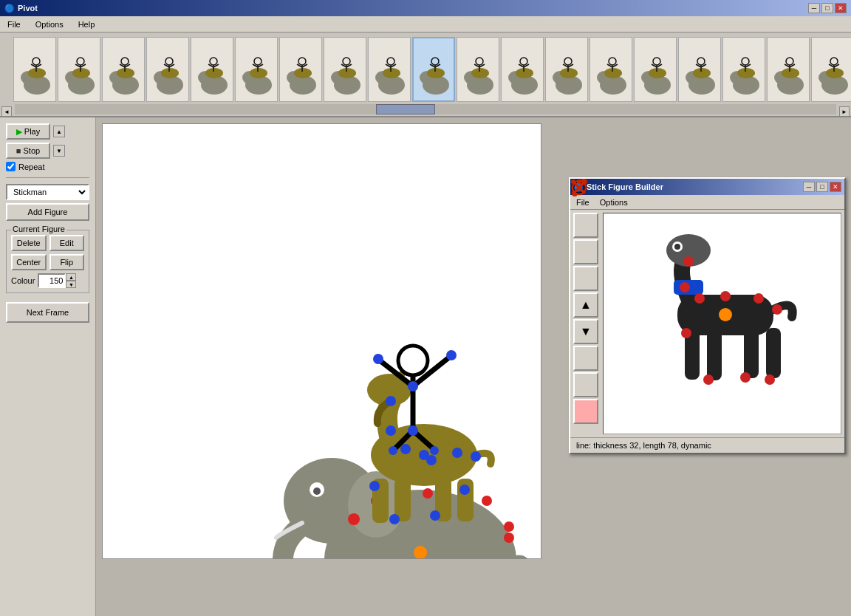 The width and height of the screenshot is (851, 616). What do you see at coordinates (47, 151) in the screenshot?
I see `stop-row: ■ Stop ▼` at bounding box center [47, 151].